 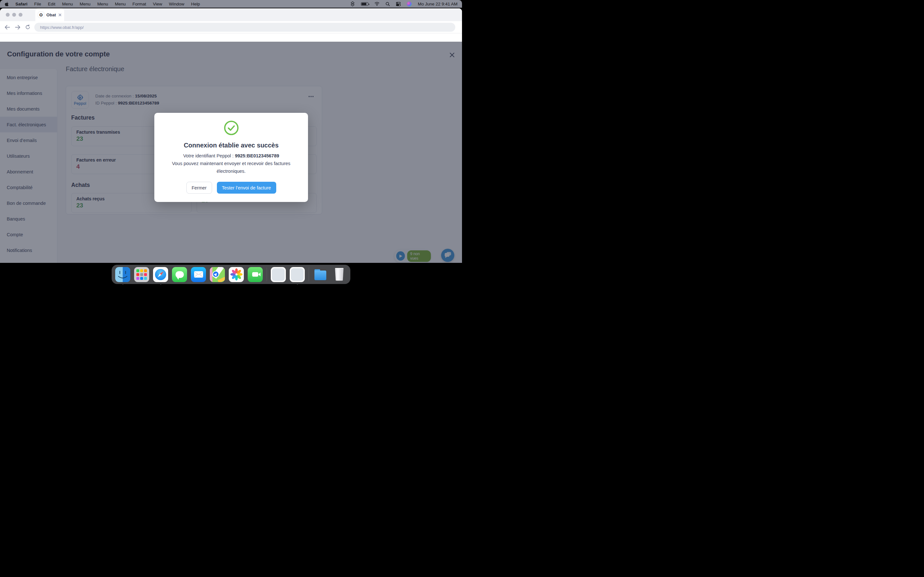 What do you see at coordinates (231, 163) in the screenshot?
I see `modal-body: Votre identifiant Peppol : 9925:BE012345…` at bounding box center [231, 163].